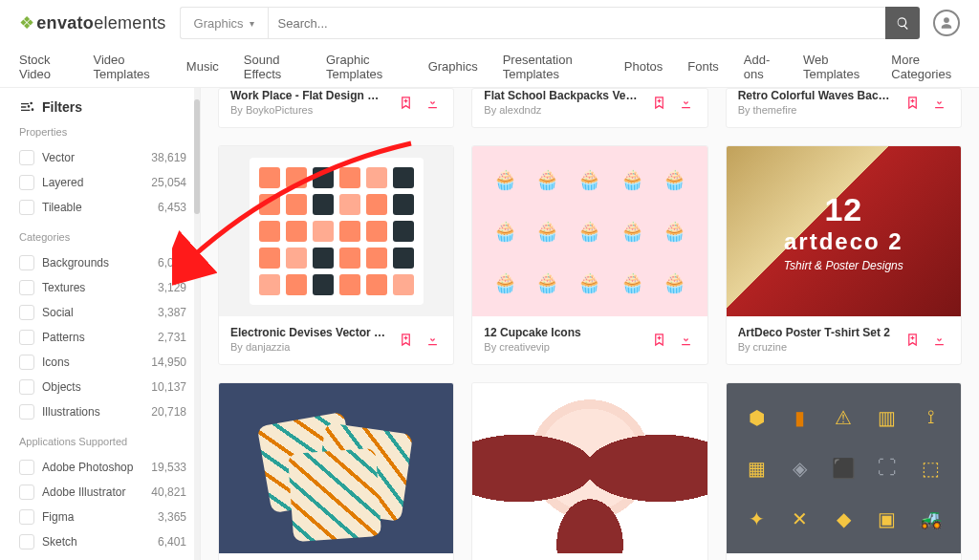 The image size is (979, 560). What do you see at coordinates (44, 67) in the screenshot?
I see `nav-stock-video: Stock Video` at bounding box center [44, 67].